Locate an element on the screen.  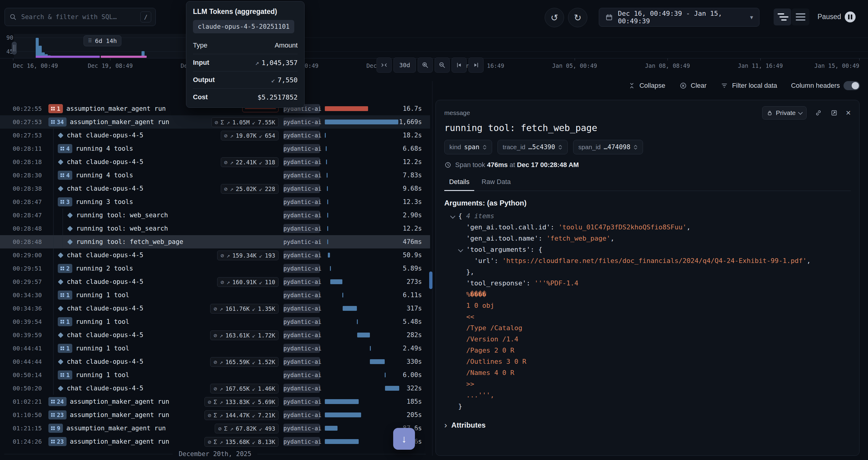
code-line: 'url': 'https://cloudflare.net/files/doc… is located at coordinates (654, 261).